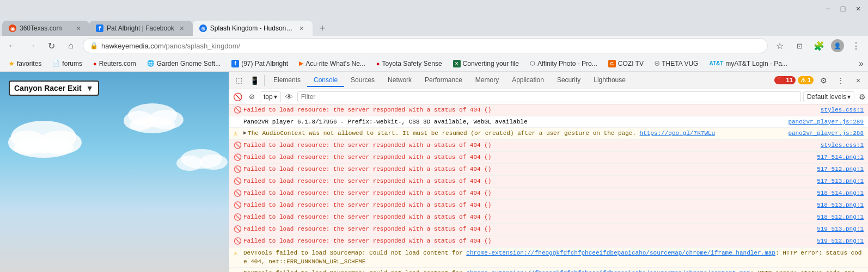 This screenshot has height=272, width=868. I want to click on bookmark-favorites: ★ favorites, so click(25, 64).